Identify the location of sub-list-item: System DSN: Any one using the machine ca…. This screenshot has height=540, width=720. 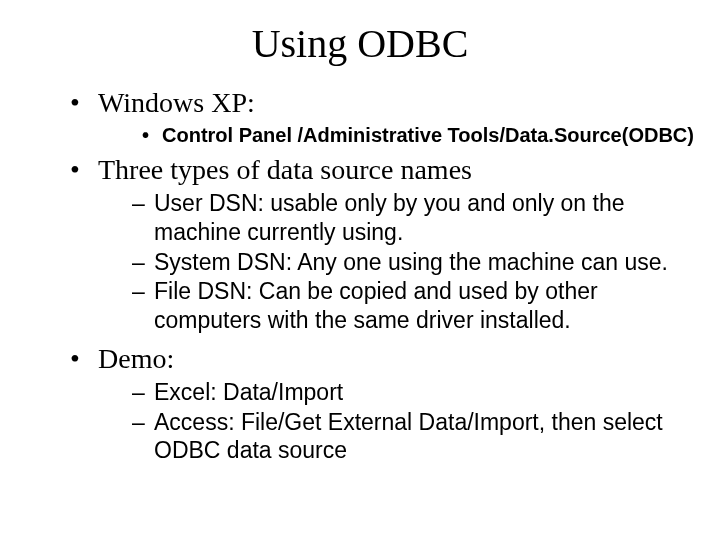
(406, 262).